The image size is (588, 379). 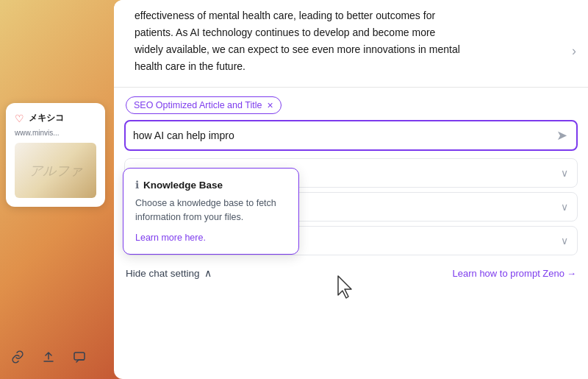 What do you see at coordinates (163, 274) in the screenshot?
I see `hide-chat-label: Hide chat setting` at bounding box center [163, 274].